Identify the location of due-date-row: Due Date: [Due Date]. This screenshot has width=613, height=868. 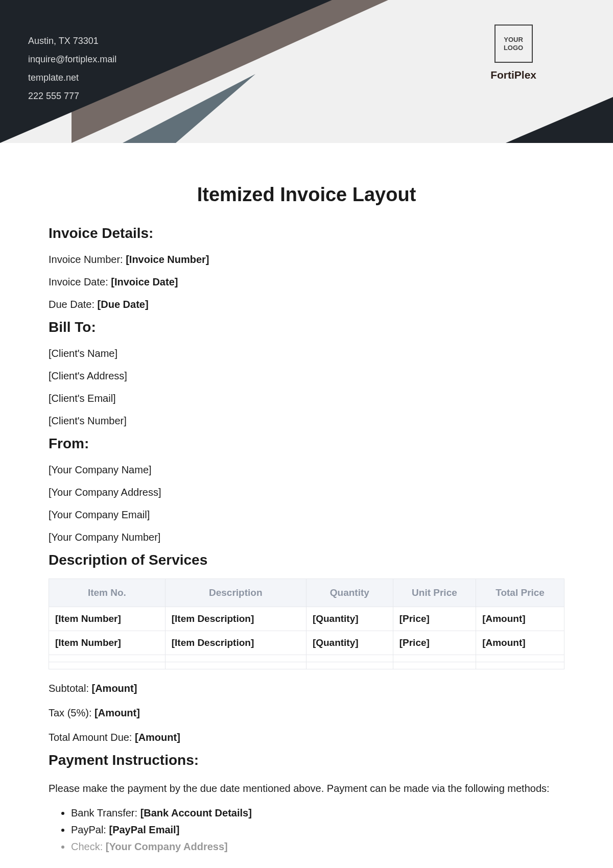
(306, 304).